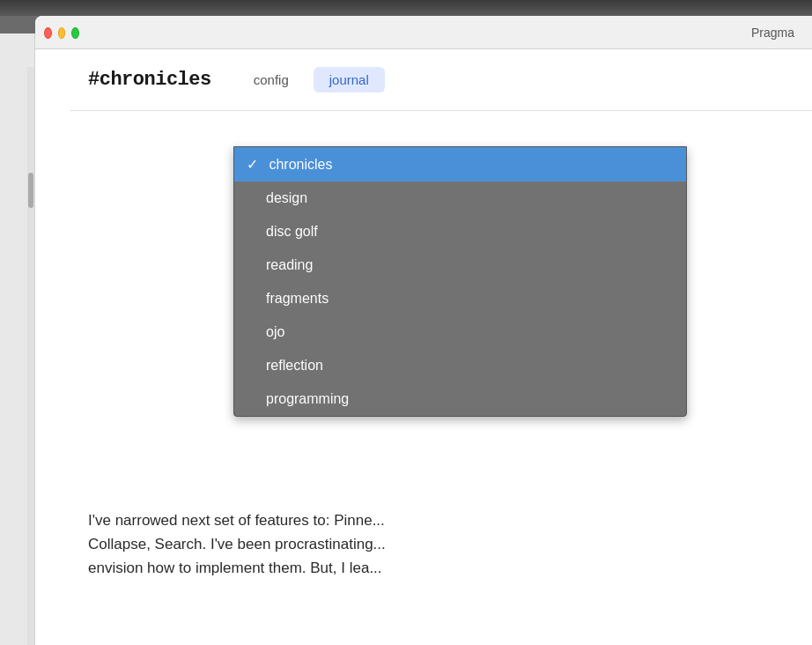  What do you see at coordinates (298, 298) in the screenshot?
I see `dropdown-item-label: fragments` at bounding box center [298, 298].